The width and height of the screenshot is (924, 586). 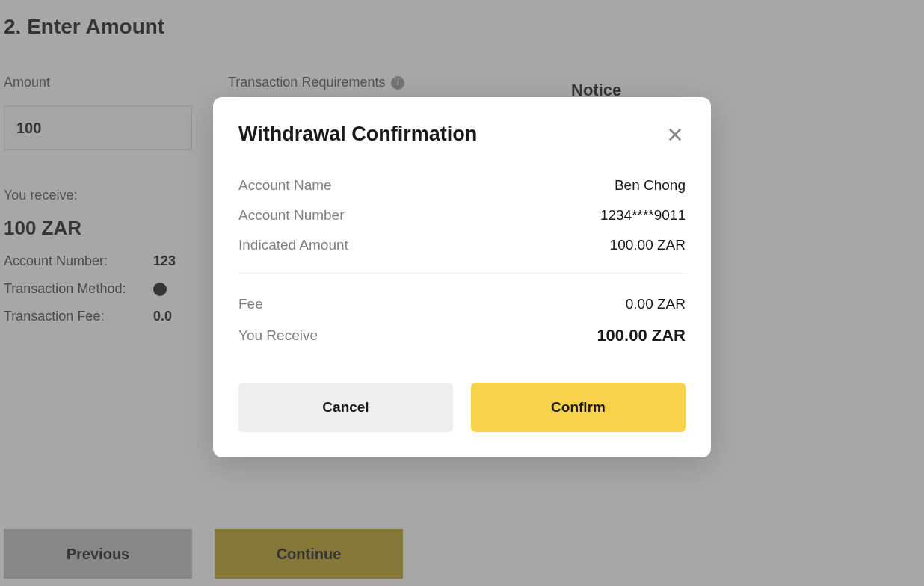 I want to click on modal-account-number-value: 1234****9011, so click(x=643, y=215).